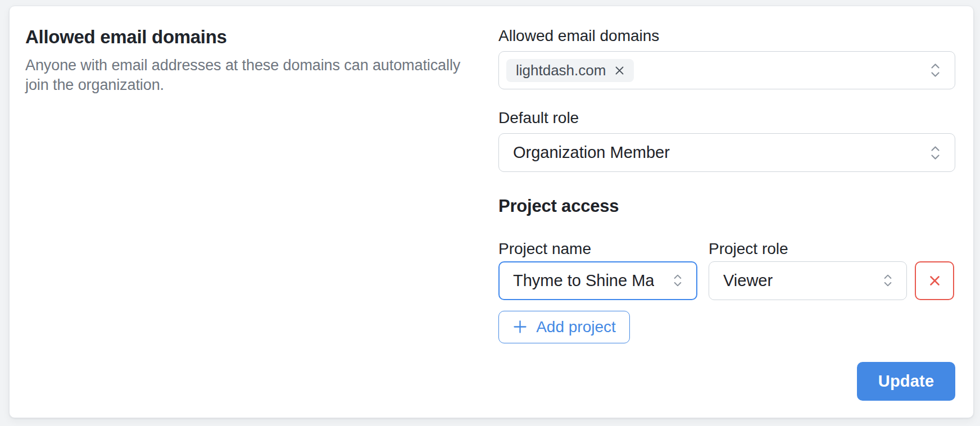 The width and height of the screenshot is (980, 426). I want to click on page-title: Allowed email domains, so click(250, 37).